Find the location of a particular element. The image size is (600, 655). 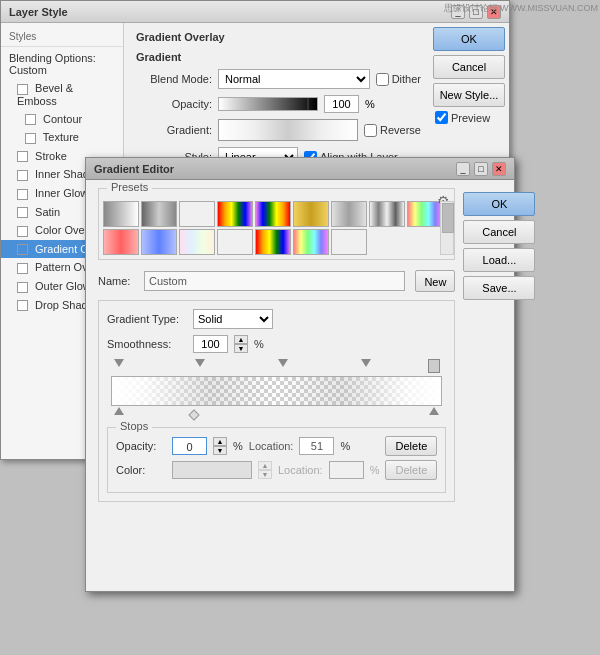

sidebar-item-texture: Texture is located at coordinates (62, 138).